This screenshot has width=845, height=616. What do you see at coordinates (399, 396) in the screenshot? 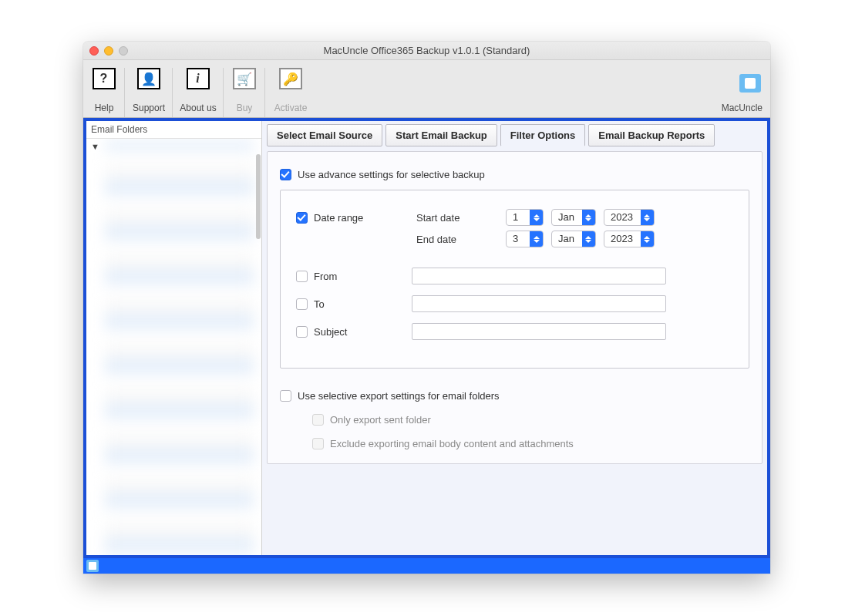
I see `selective-export-label: Use selective export settings for email …` at bounding box center [399, 396].